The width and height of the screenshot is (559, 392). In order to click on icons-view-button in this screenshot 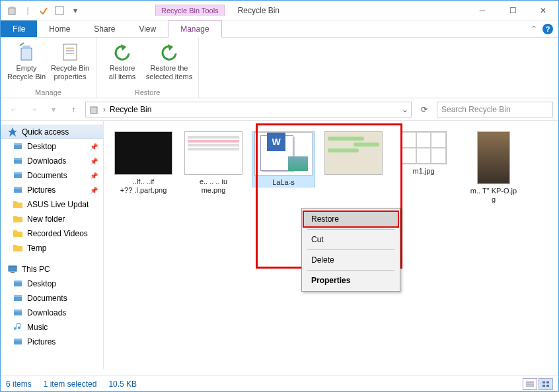, I will do `click(546, 384)`.